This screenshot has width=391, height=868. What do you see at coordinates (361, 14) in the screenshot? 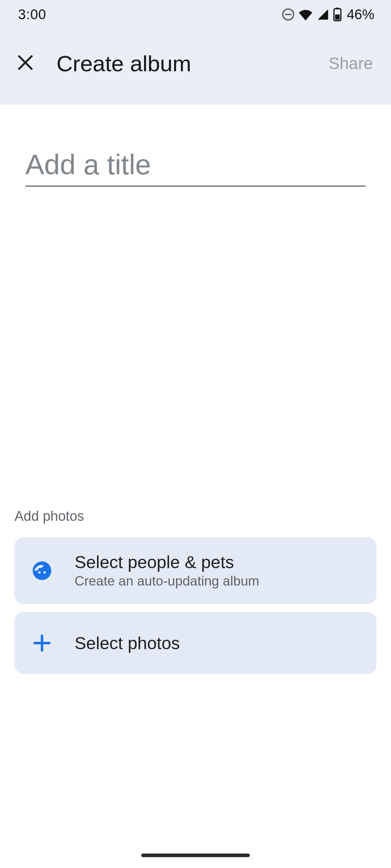
I see `battery-percentage: 46%` at bounding box center [361, 14].